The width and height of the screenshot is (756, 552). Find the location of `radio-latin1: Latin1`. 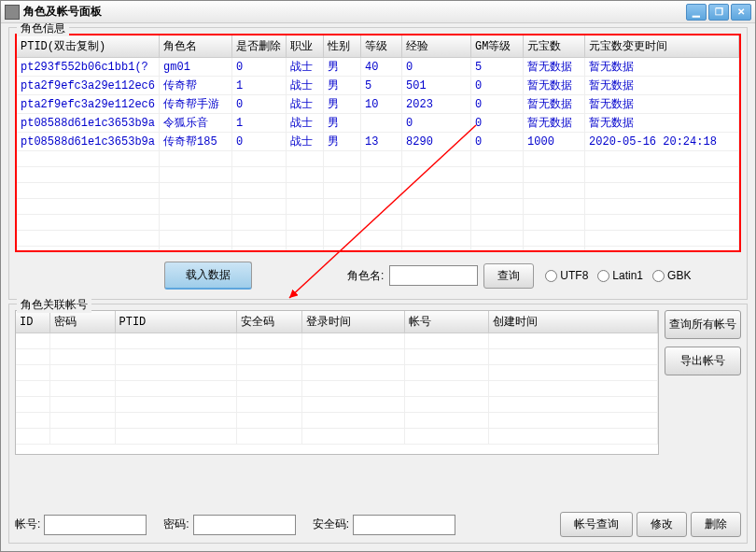

radio-latin1: Latin1 is located at coordinates (620, 276).